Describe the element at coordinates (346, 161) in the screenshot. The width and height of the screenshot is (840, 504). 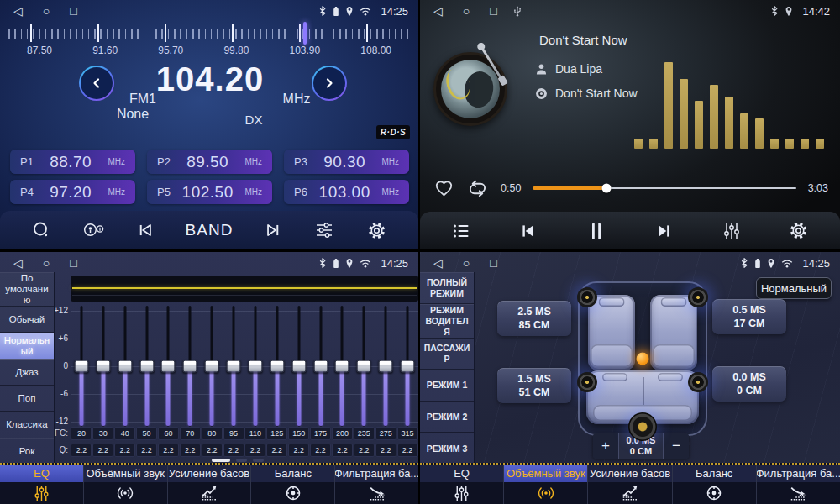
I see `preset-button-3: P390.30MHz` at that location.